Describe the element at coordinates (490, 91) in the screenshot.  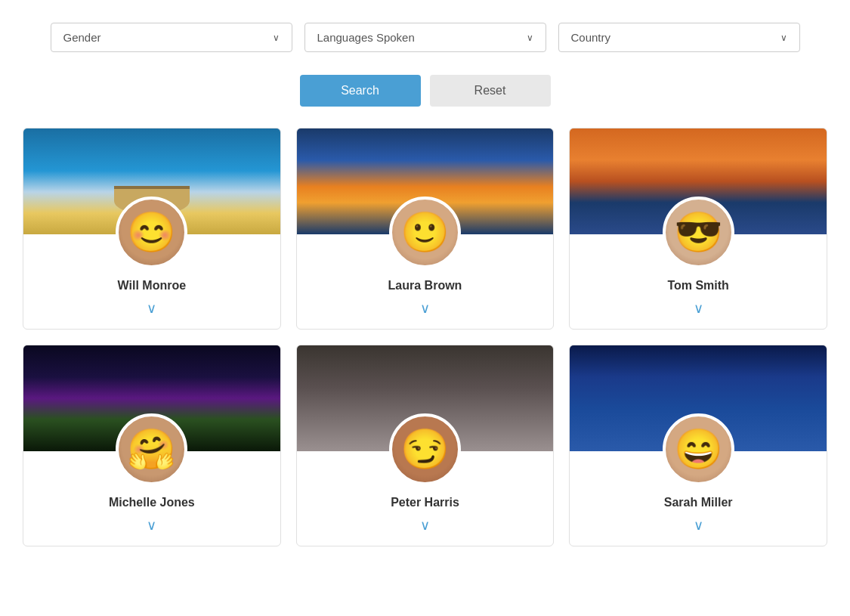
I see `reset-button: Reset` at that location.